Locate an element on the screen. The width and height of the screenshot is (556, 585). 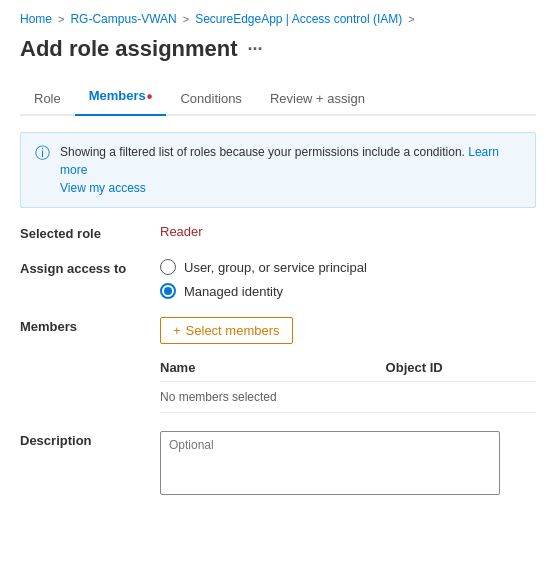
assign-access-label: Assign access to is located at coordinates (90, 268).